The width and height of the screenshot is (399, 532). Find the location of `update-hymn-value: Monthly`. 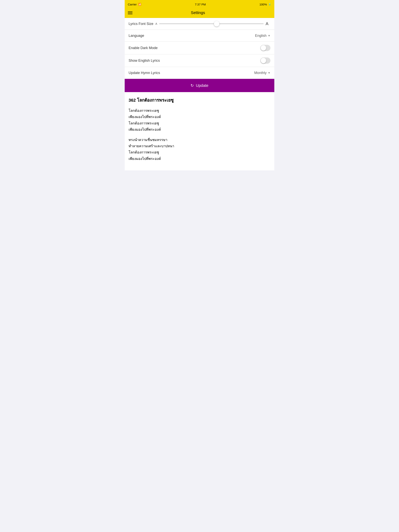

update-hymn-value: Monthly is located at coordinates (260, 73).